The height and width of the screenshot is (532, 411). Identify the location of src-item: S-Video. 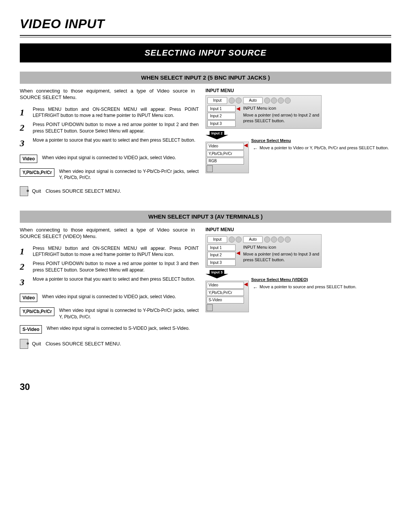
(225, 300).